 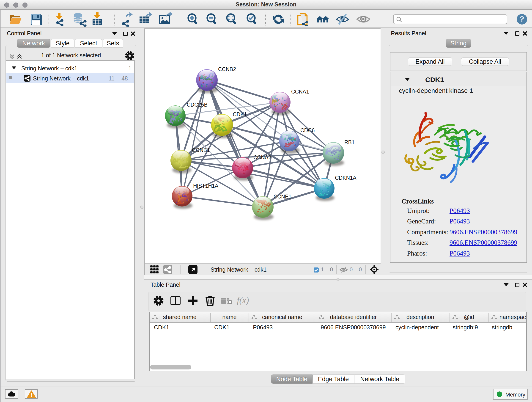 What do you see at coordinates (300, 92) in the screenshot?
I see `svg-text: CCNA1` at bounding box center [300, 92].